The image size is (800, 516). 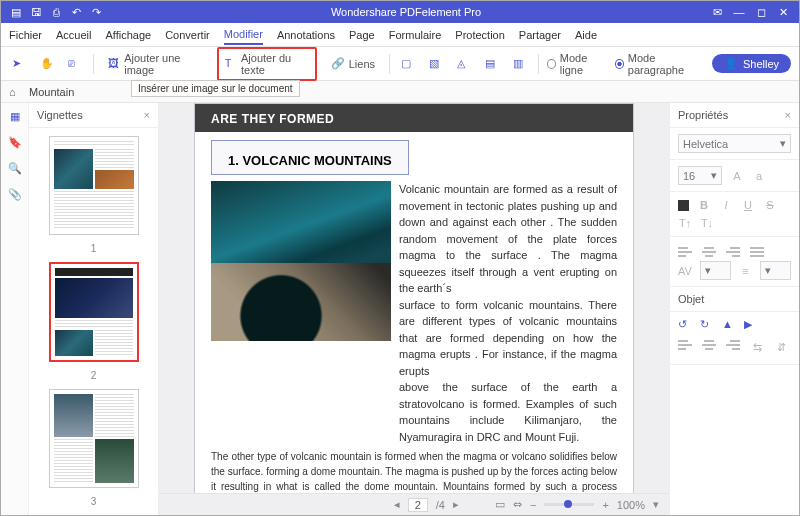 What do you see at coordinates (464, 64) in the screenshot?
I see `watermark-icon: ◬` at bounding box center [464, 64].